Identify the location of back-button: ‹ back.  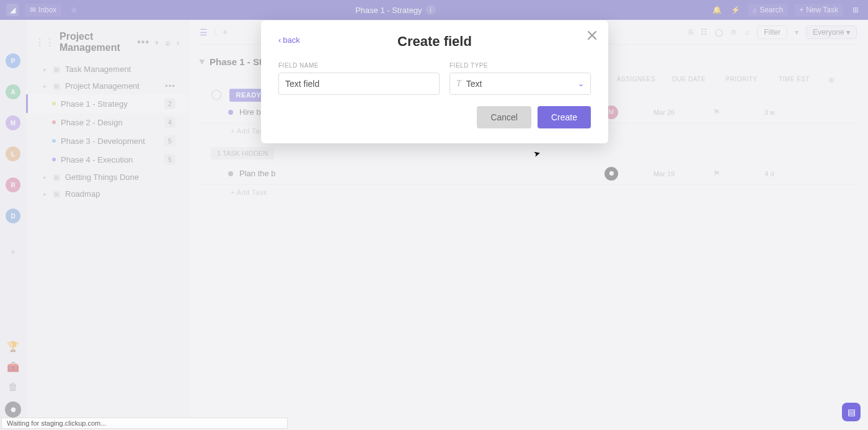
(289, 40).